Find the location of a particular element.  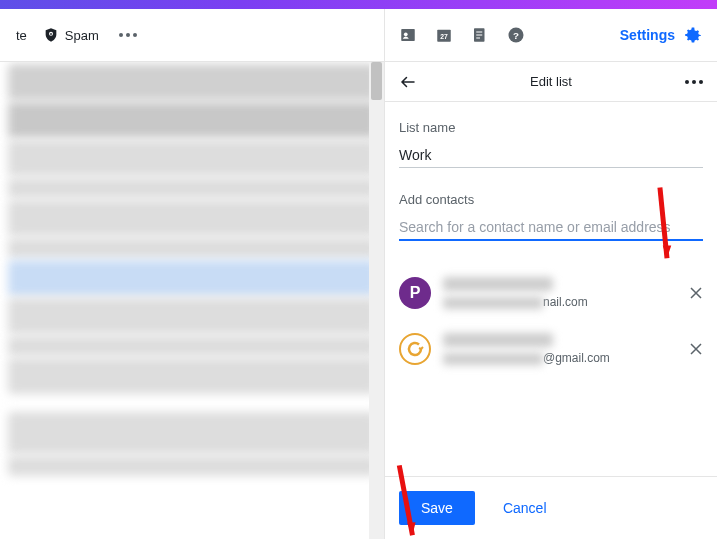

contact-email: nail.com is located at coordinates (566, 302).